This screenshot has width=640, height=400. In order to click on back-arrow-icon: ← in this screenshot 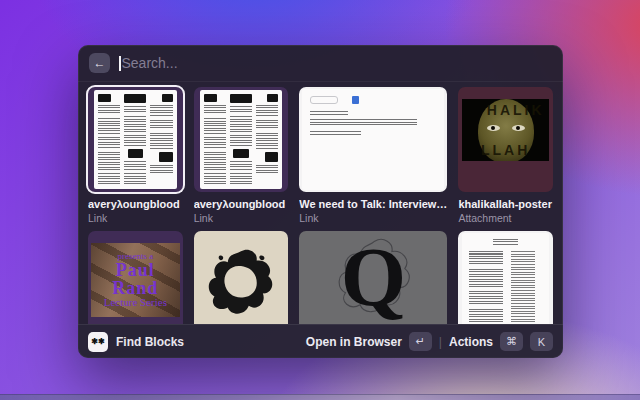, I will do `click(100, 63)`.